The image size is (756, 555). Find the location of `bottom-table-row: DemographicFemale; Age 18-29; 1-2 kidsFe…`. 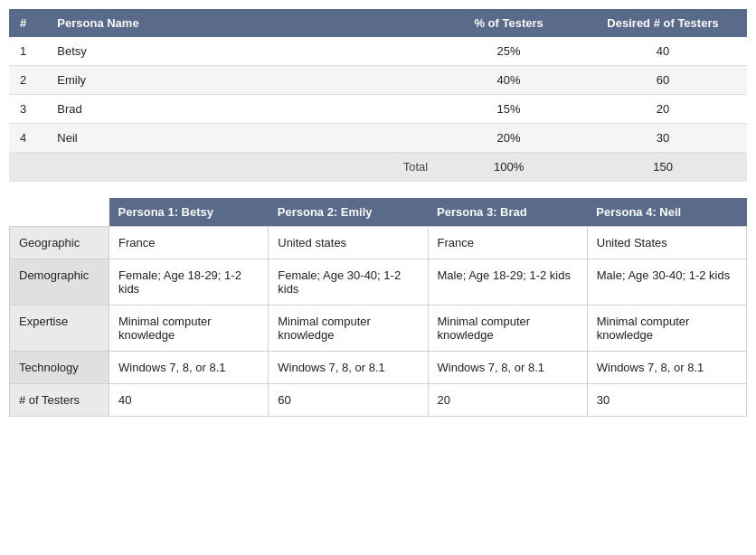

bottom-table-row: DemographicFemale; Age 18-29; 1-2 kidsFe… is located at coordinates (378, 282).